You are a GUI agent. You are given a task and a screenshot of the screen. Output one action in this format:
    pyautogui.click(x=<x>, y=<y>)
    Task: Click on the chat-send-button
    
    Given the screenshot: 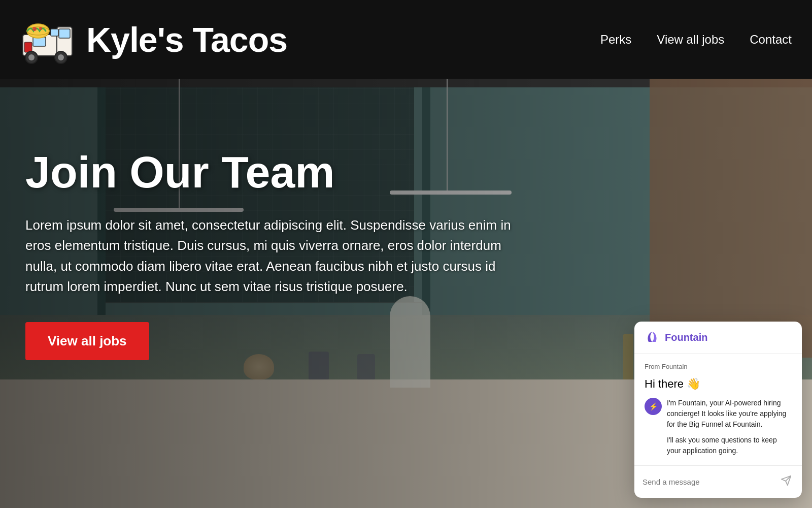 What is the action you would take?
    pyautogui.click(x=786, y=482)
    